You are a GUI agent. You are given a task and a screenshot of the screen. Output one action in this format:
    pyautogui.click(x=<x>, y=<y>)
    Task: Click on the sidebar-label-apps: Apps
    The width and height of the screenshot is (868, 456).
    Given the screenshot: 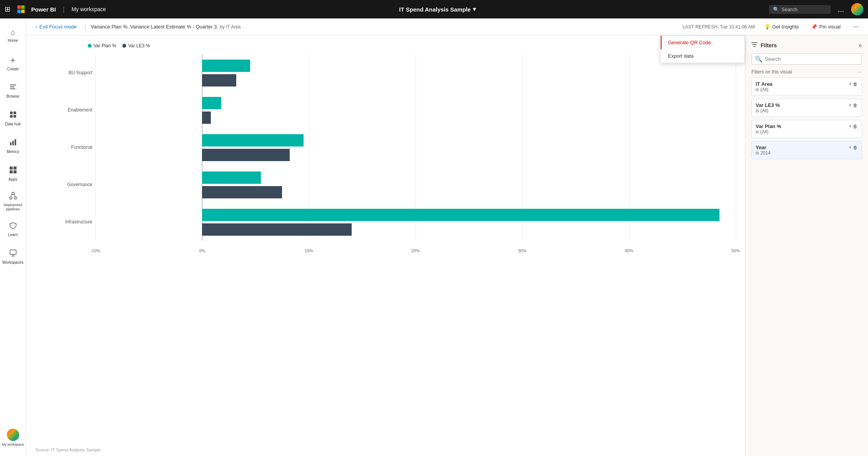 What is the action you would take?
    pyautogui.click(x=13, y=179)
    